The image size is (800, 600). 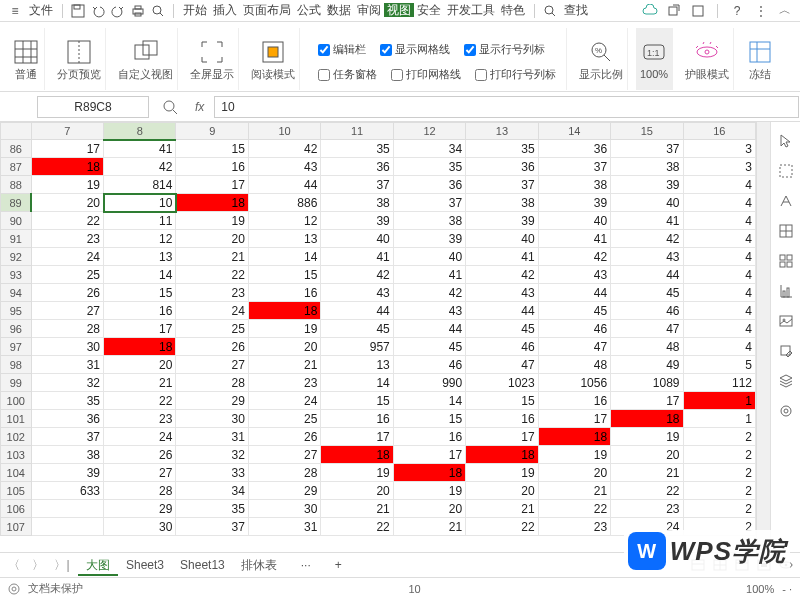 What do you see at coordinates (16, 455) in the screenshot?
I see `row-header: 103` at bounding box center [16, 455].